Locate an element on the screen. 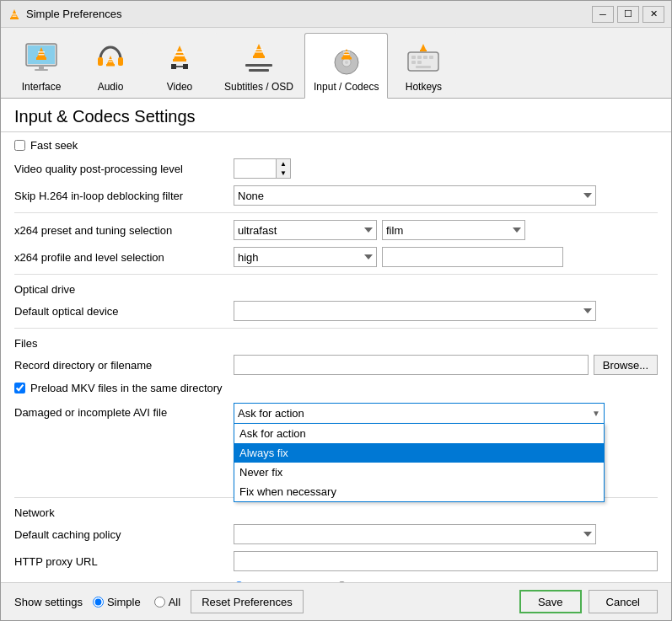 This screenshot has width=672, height=621. x264-preset-select: ultrafast superfast veryfast faster fast… is located at coordinates (305, 230).